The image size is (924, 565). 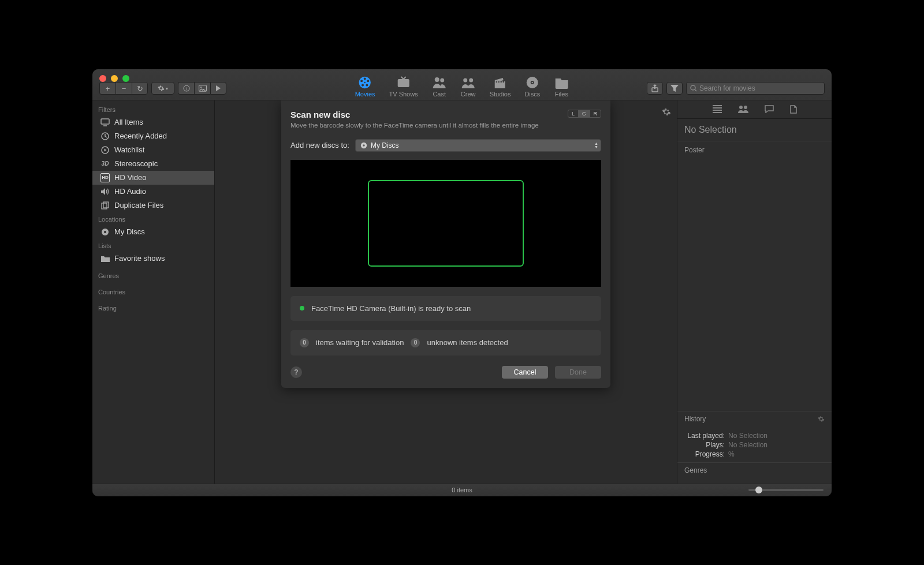 I want to click on movies-icon, so click(x=365, y=83).